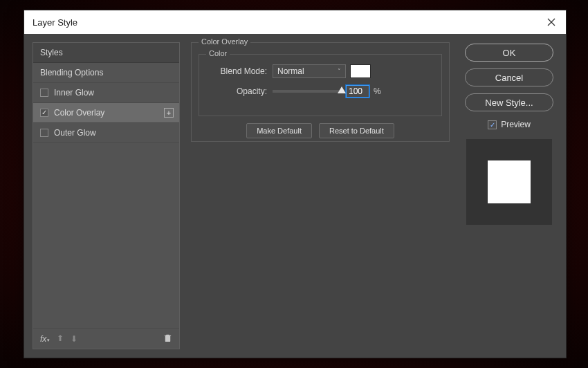 Image resolution: width=588 pixels, height=368 pixels. Describe the element at coordinates (320, 92) in the screenshot. I see `color-overlay-fieldset: Color Overlay Color Blend Mode: Normal ˅…` at that location.